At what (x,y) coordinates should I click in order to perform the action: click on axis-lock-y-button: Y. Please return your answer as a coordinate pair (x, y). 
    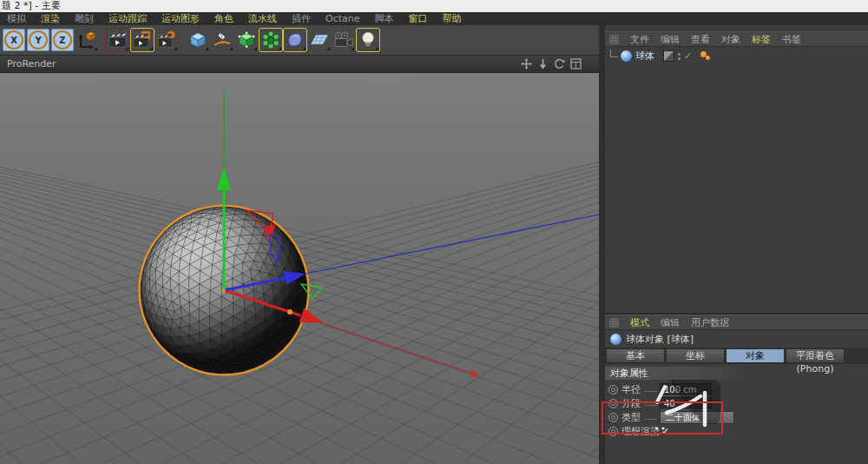
    Looking at the image, I should click on (38, 40).